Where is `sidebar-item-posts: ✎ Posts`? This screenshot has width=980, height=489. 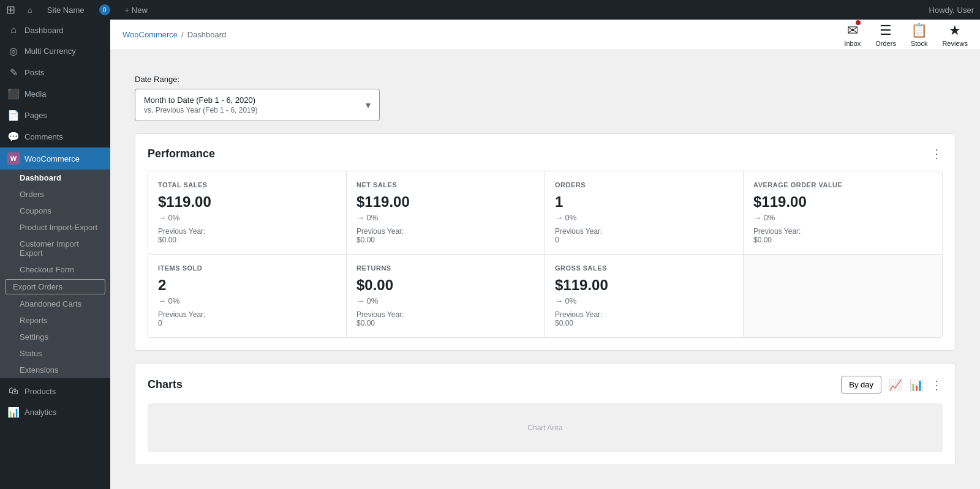
sidebar-item-posts: ✎ Posts is located at coordinates (55, 72).